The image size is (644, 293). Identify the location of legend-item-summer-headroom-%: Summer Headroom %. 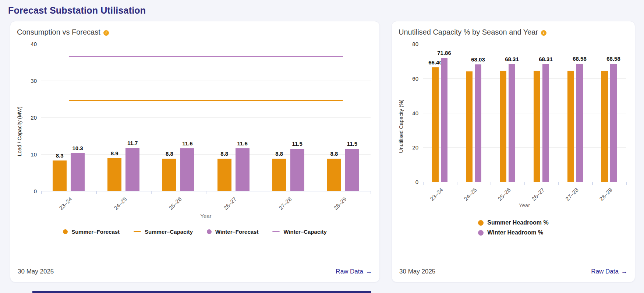
(513, 223).